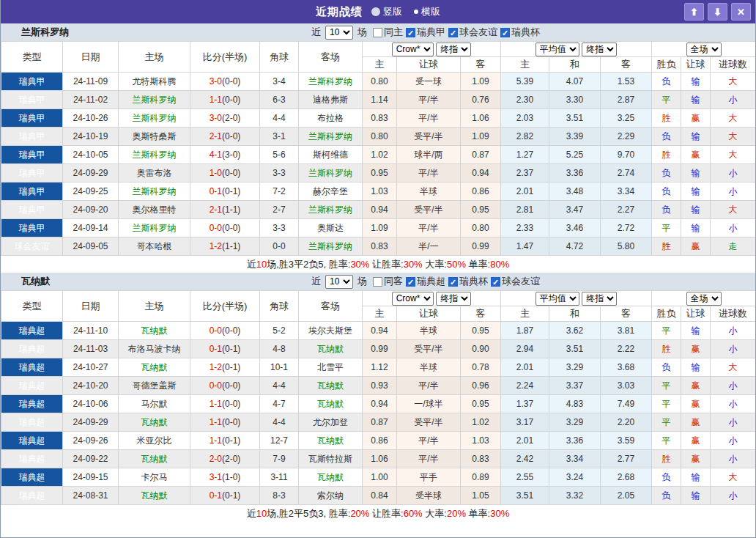  What do you see at coordinates (626, 119) in the screenshot?
I see `avg-away-cell: 3.25` at bounding box center [626, 119].